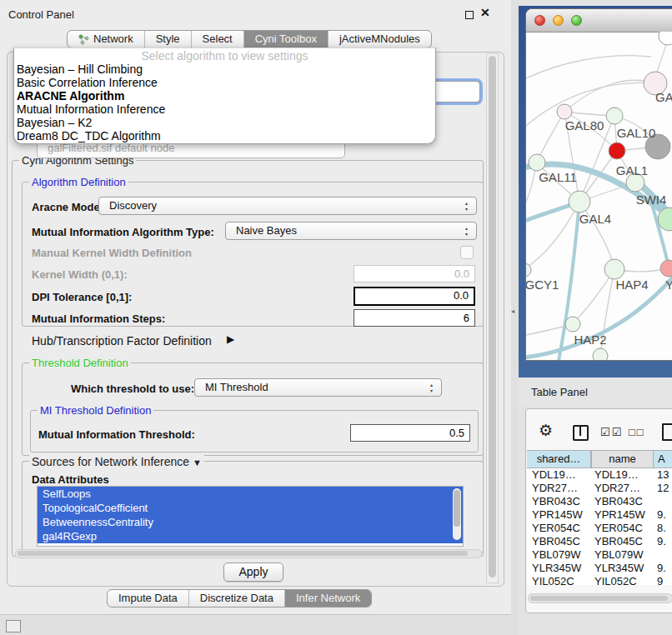  I want to click on tab-jactivemnodules: jActiveMNodules, so click(379, 39).